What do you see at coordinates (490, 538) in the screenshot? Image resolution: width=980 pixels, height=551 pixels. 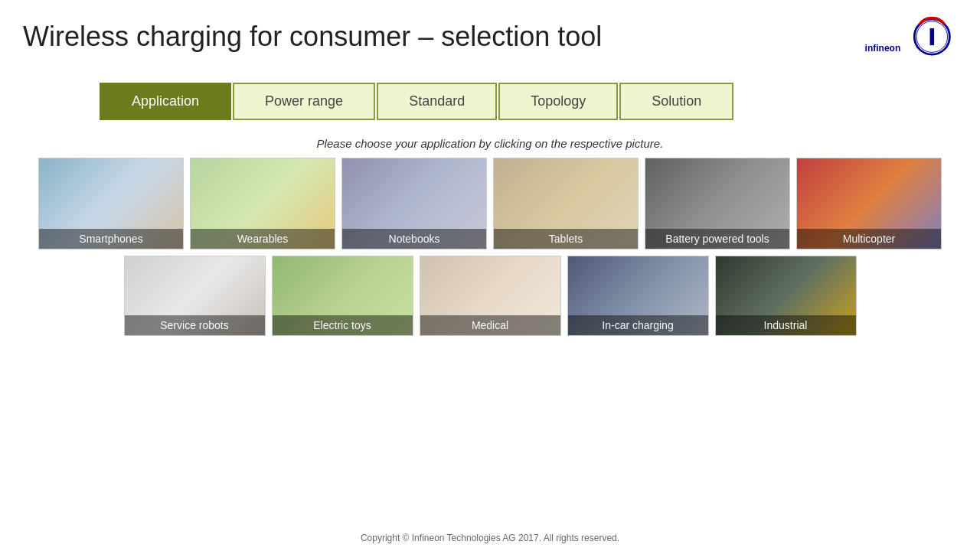 I see `footer: Copyright © Infineon Technologies AG 201…` at bounding box center [490, 538].